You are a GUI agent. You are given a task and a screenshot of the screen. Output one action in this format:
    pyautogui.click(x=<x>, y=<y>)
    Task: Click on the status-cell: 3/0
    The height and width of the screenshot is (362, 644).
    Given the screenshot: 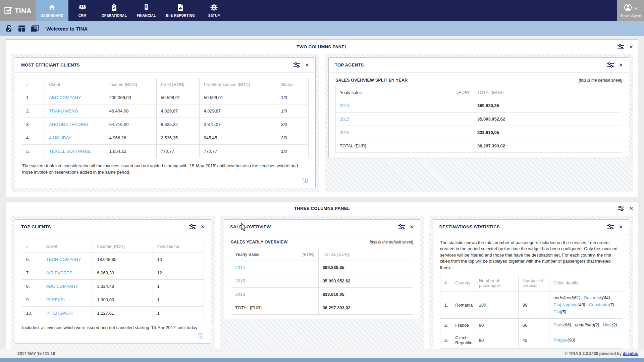 What is the action you would take?
    pyautogui.click(x=293, y=125)
    